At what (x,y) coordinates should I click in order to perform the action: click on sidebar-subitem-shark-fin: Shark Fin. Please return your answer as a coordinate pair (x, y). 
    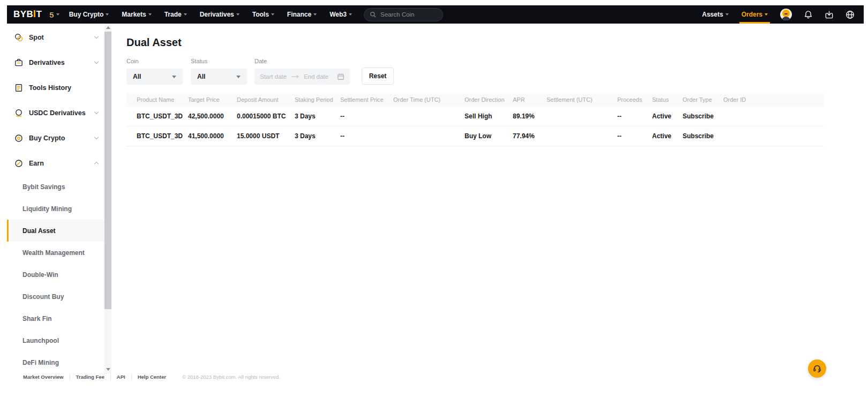
    Looking at the image, I should click on (56, 318).